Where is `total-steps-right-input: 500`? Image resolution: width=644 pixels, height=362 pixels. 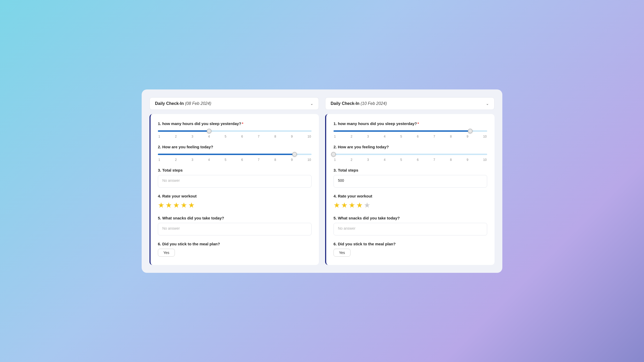
total-steps-right-input: 500 is located at coordinates (410, 181).